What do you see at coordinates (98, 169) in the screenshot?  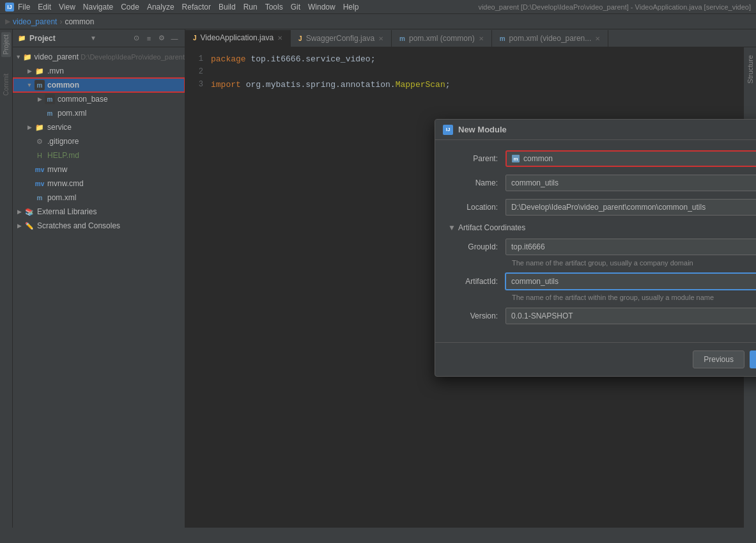 I see `tree-item-mvnw: mv mvnw` at bounding box center [98, 169].